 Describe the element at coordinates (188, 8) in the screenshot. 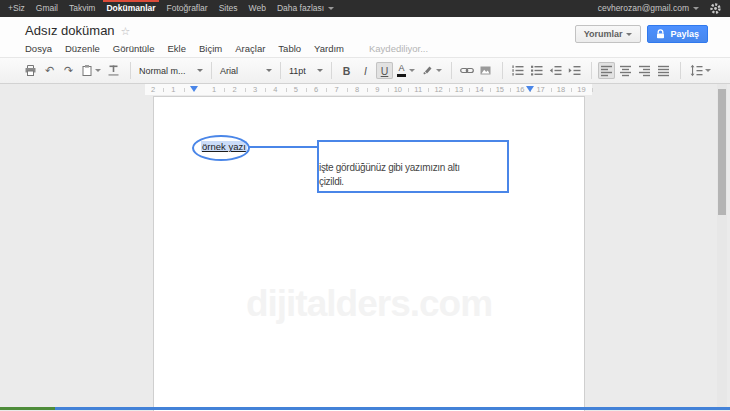

I see `topbar-item-photos: Fotoğraflar` at that location.